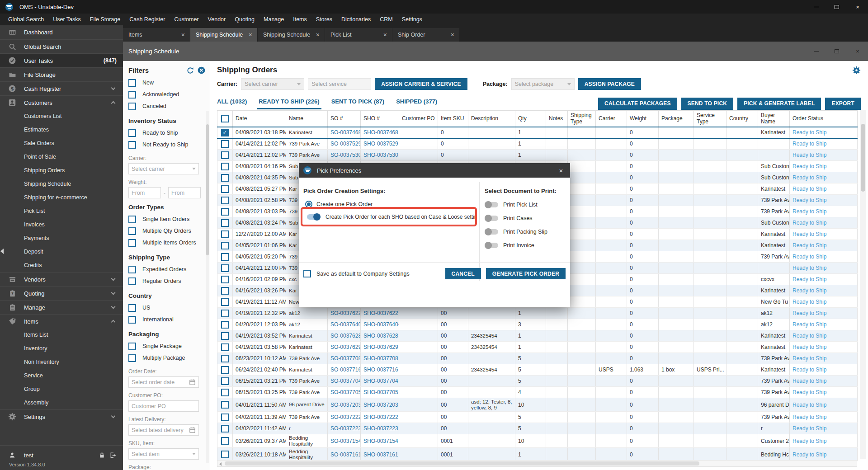 The width and height of the screenshot is (868, 470). Describe the element at coordinates (381, 313) in the screenshot. I see `order-link: SHO-0037622` at that location.